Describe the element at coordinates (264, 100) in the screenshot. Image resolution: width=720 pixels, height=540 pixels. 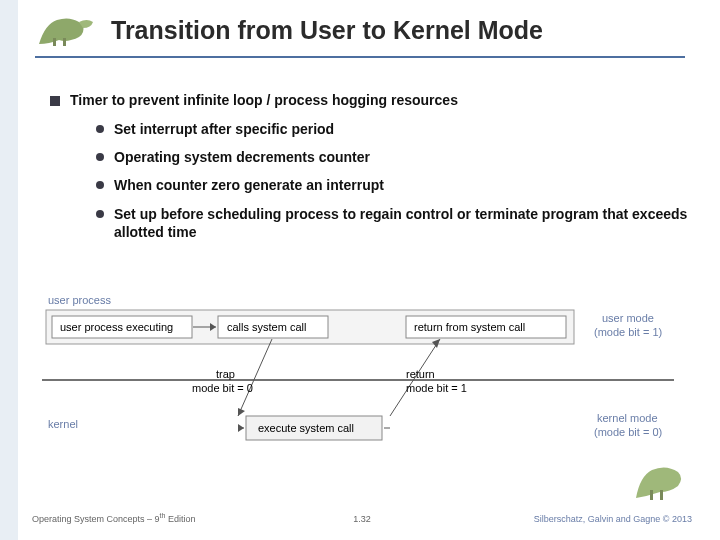
I see `bullet-main-text: Timer to prevent infinite loop / process…` at that location.